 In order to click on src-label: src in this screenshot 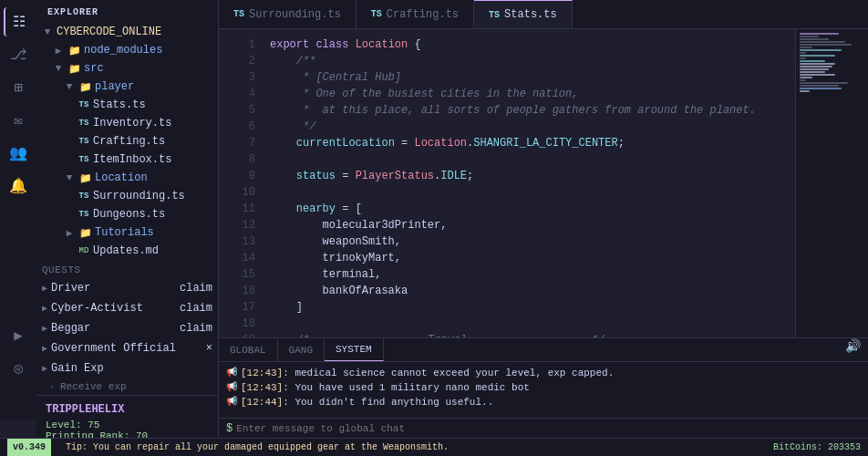, I will do `click(151, 68)`.